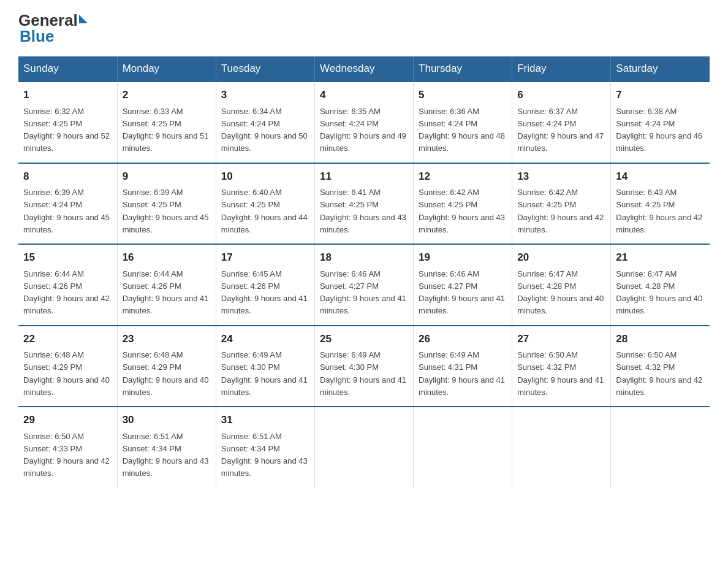 This screenshot has width=728, height=563. I want to click on day-info: Sunrise: 6:39 AMSunset: 4:24 PMDaylight:…, so click(66, 211).